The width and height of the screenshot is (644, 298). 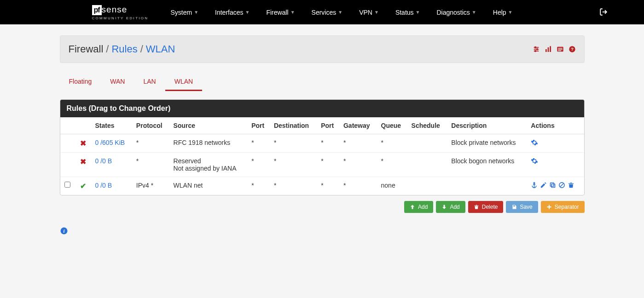 I want to click on arrow-up-icon, so click(x=412, y=207).